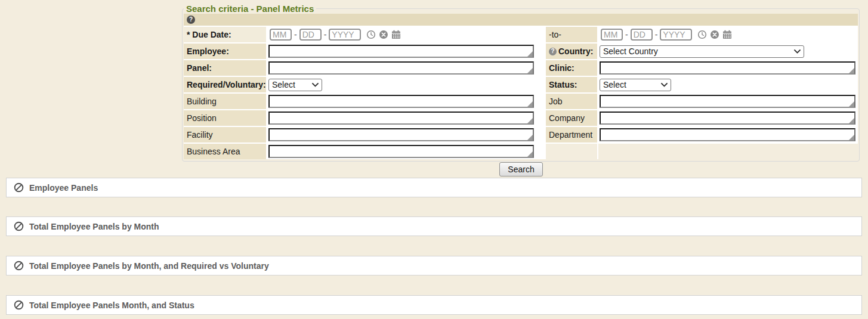 The height and width of the screenshot is (319, 868). I want to click on job-input, so click(728, 101).